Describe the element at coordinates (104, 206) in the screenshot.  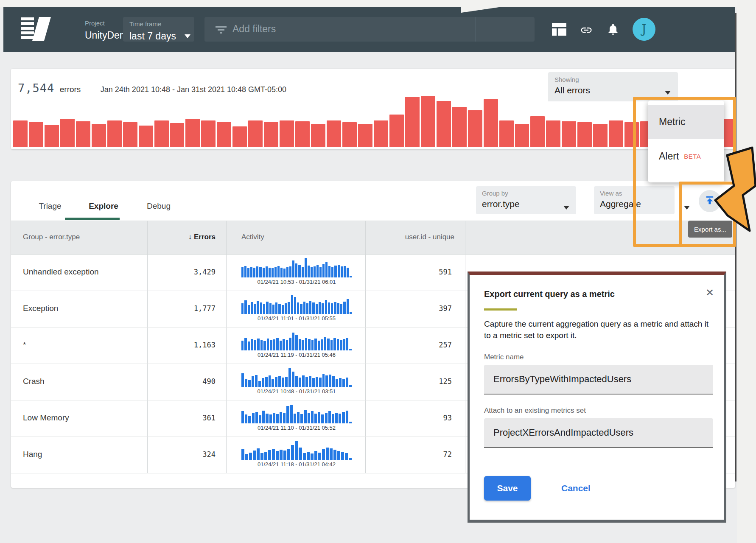
I see `tab-explore: Explore` at that location.